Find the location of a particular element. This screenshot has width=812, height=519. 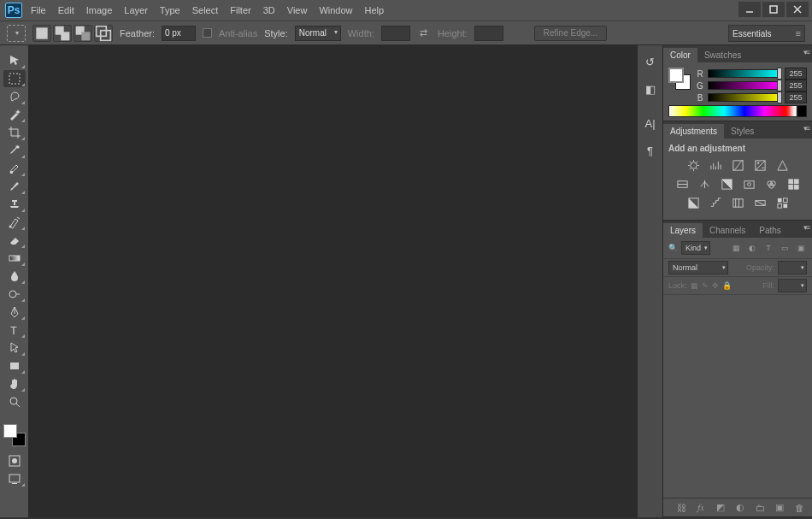

new-layer-icon: ▣ is located at coordinates (780, 508).